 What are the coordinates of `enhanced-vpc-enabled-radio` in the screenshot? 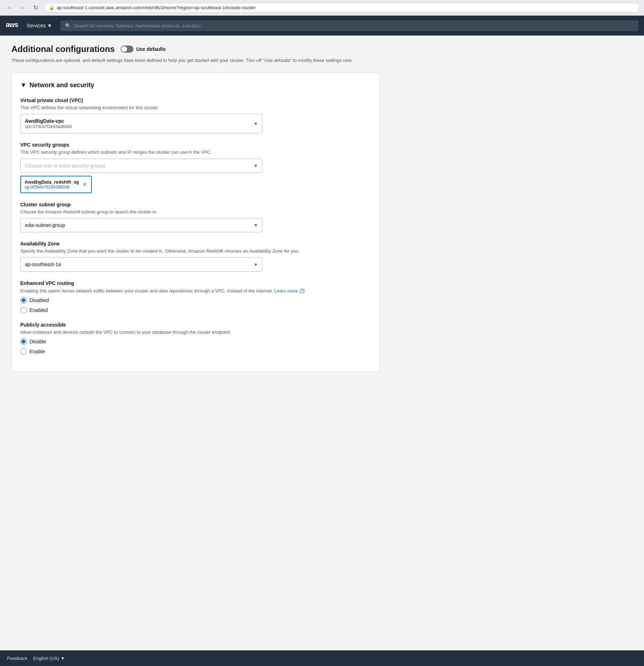 It's located at (23, 310).